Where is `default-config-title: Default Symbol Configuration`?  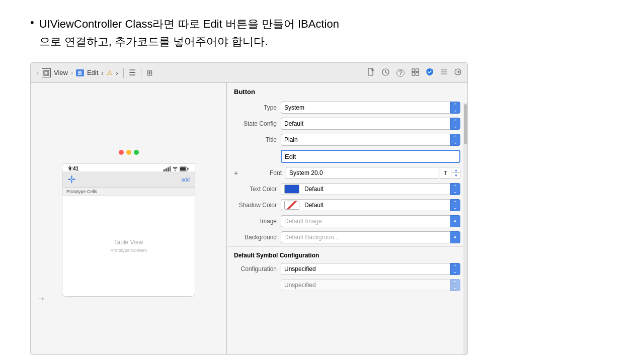
default-config-title: Default Symbol Configuration is located at coordinates (347, 254).